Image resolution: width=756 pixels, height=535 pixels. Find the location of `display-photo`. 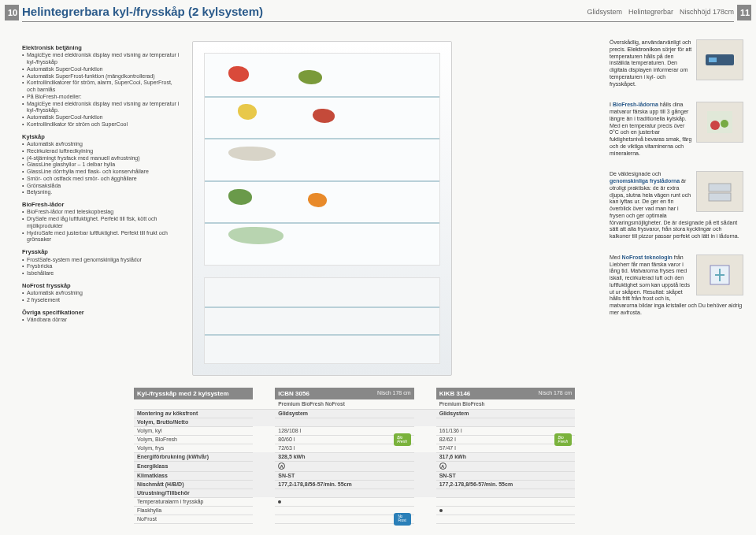

display-photo is located at coordinates (720, 60).